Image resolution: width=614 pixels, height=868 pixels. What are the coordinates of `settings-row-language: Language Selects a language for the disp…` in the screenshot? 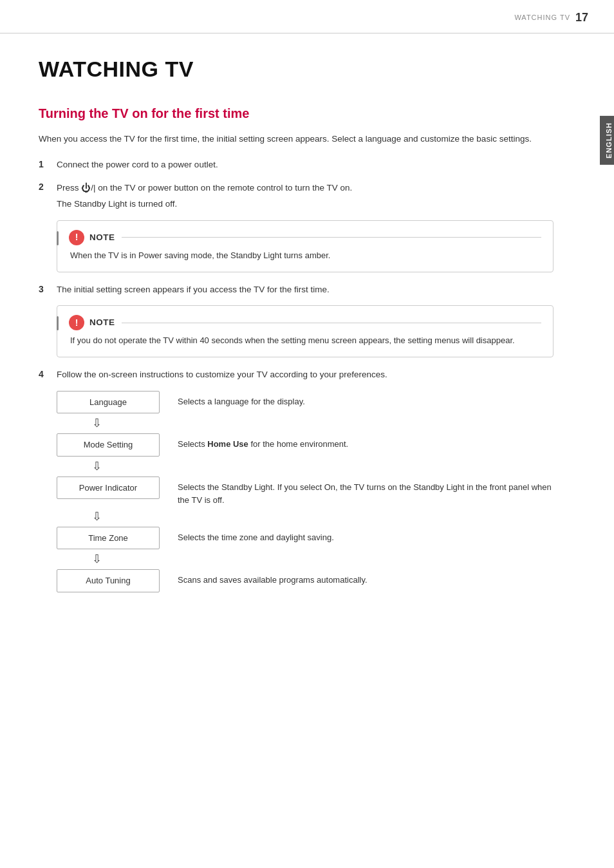 It's located at (305, 402).